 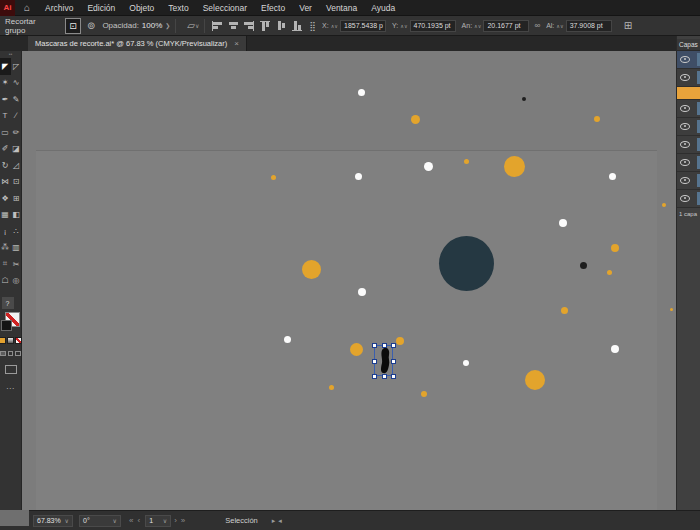 I want to click on x-value: 1857.5438 p, so click(x=363, y=26).